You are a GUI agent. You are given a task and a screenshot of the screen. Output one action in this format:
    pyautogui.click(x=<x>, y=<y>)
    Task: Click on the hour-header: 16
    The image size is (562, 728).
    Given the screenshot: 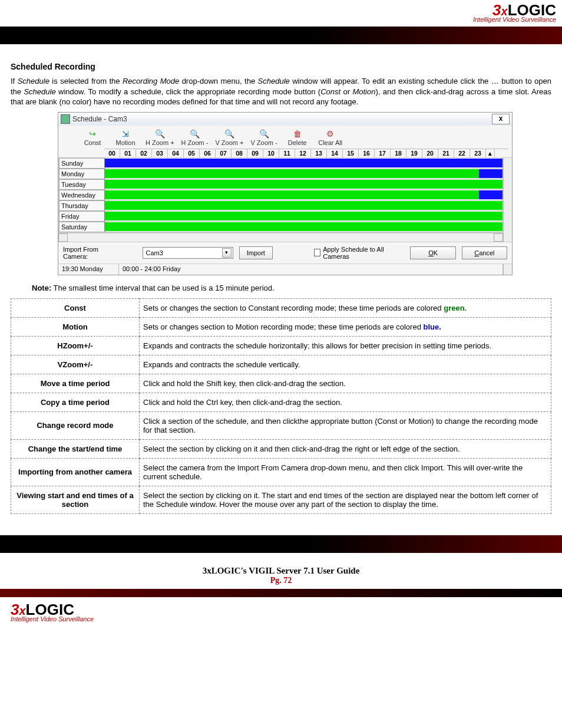 What is the action you would take?
    pyautogui.click(x=366, y=153)
    